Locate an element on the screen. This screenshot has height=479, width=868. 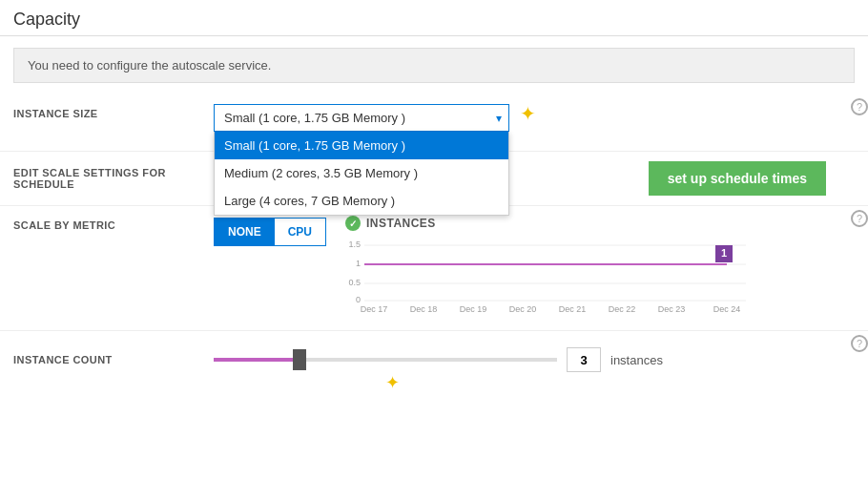
svg-text: Dec 21 is located at coordinates (572, 309).